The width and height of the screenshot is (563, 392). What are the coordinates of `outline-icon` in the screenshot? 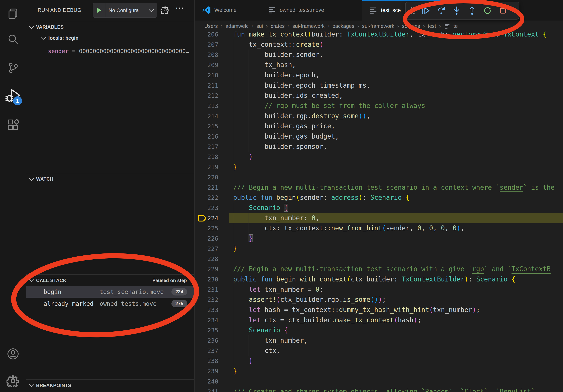 It's located at (447, 26).